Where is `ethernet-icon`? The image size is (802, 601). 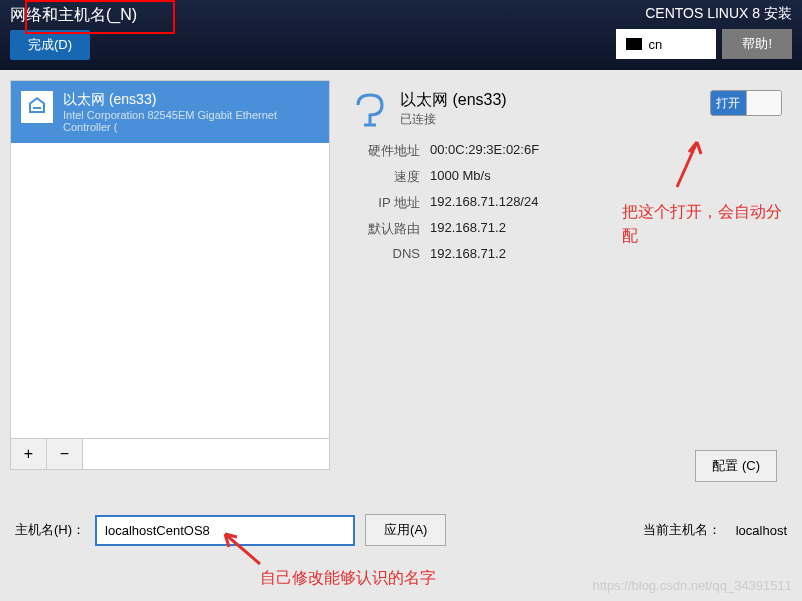 ethernet-icon is located at coordinates (37, 107).